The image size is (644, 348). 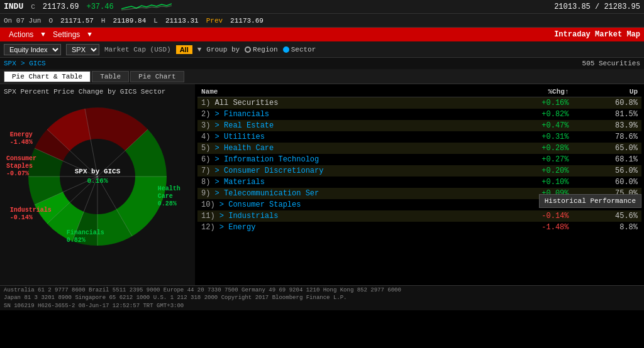 What do you see at coordinates (208, 171) in the screenshot?
I see `row-num: 7)` at bounding box center [208, 171].